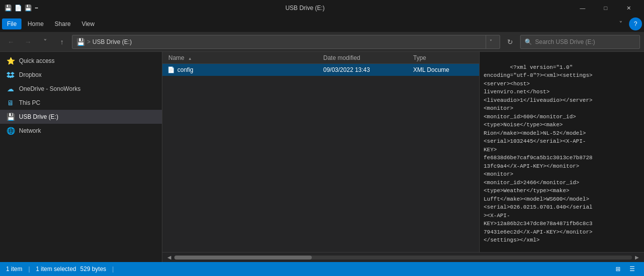  I want to click on menu-bar: File Home Share View ˅ ?, so click(322, 24).